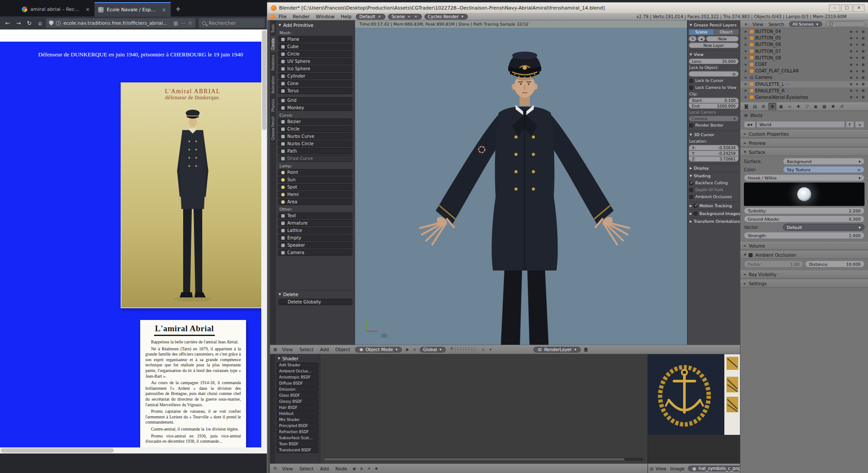 The width and height of the screenshot is (868, 473). What do you see at coordinates (804, 71) in the screenshot?
I see `outliner-item-coat-flat-collar: ▶ COAT_FLAT_COLLAR ●◆■` at bounding box center [804, 71].